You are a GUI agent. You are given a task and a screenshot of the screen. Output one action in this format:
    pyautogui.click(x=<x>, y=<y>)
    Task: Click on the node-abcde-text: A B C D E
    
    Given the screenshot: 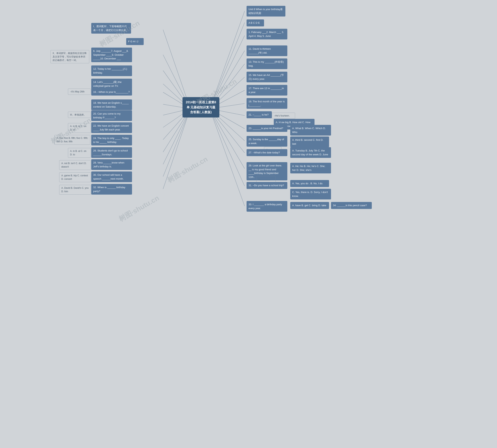 What is the action you would take?
    pyautogui.click(x=254, y=23)
    